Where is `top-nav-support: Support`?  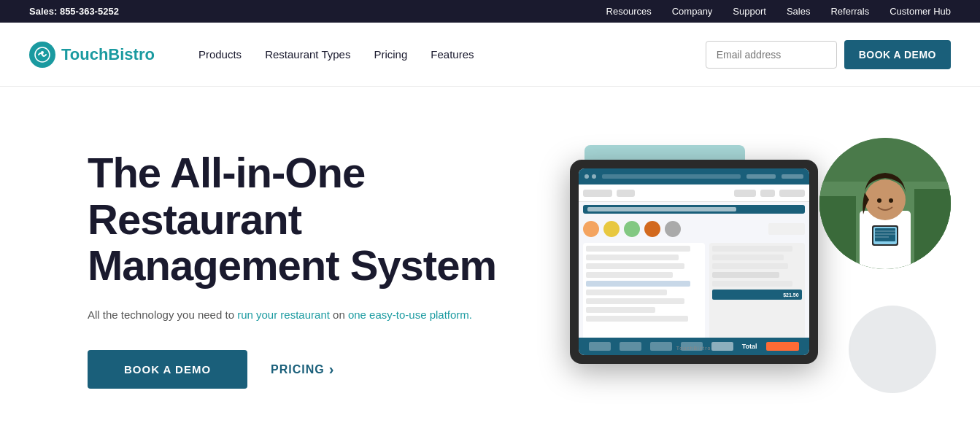 top-nav-support: Support is located at coordinates (749, 12).